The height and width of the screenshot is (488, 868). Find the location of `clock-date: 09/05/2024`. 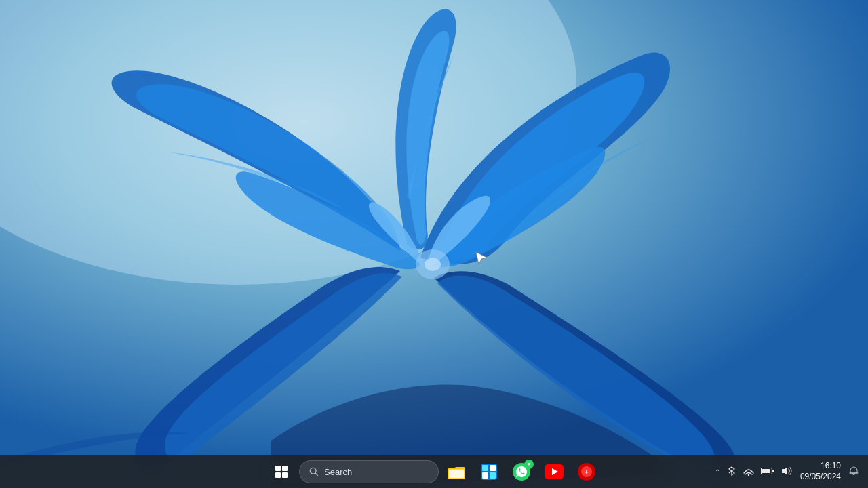

clock-date: 09/05/2024 is located at coordinates (821, 477).